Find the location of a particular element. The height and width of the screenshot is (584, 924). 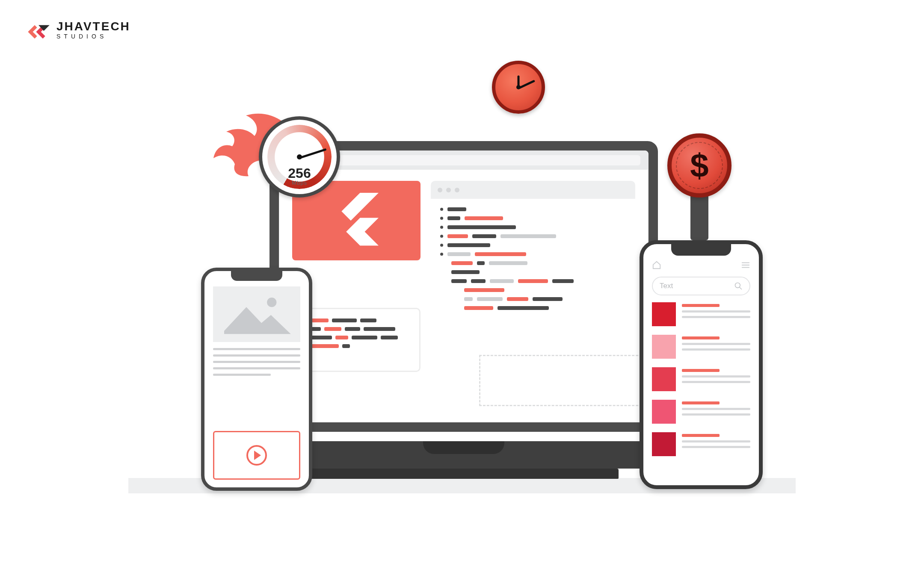

phone-left is located at coordinates (257, 379).